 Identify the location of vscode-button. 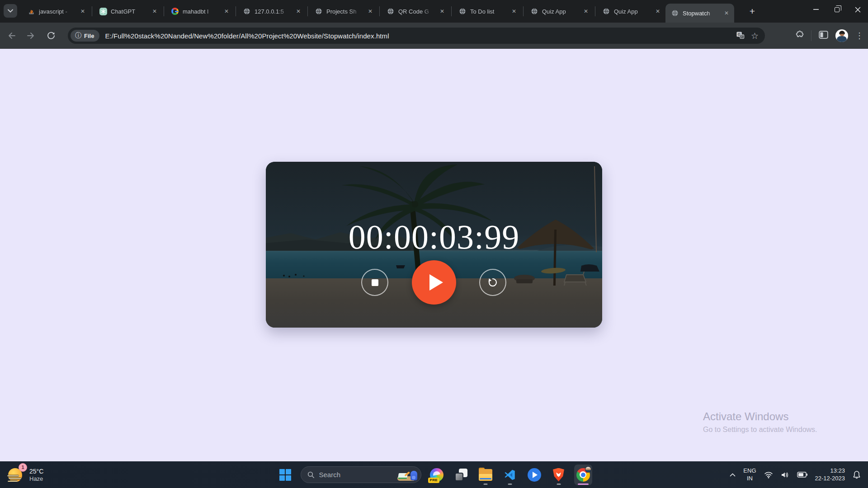
(510, 475).